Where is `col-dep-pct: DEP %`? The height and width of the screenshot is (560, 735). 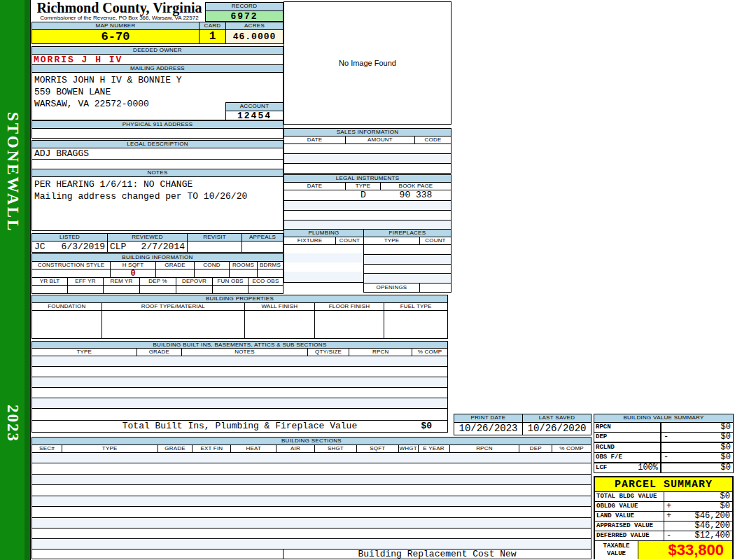
col-dep-pct: DEP % is located at coordinates (158, 281).